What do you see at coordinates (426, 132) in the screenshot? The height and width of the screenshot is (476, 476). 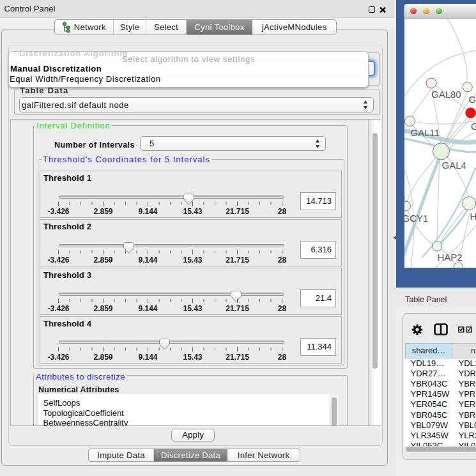 I see `svg-text: GAL11` at bounding box center [426, 132].